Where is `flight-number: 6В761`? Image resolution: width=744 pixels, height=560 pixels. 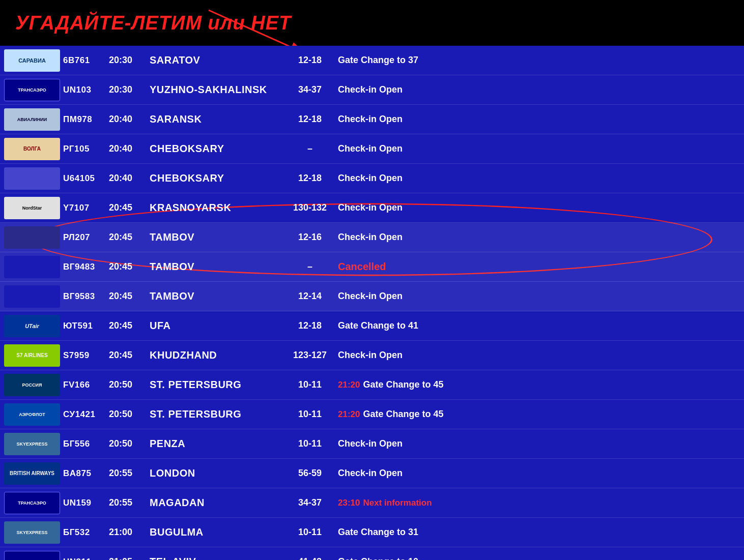 flight-number: 6В761 is located at coordinates (86, 61).